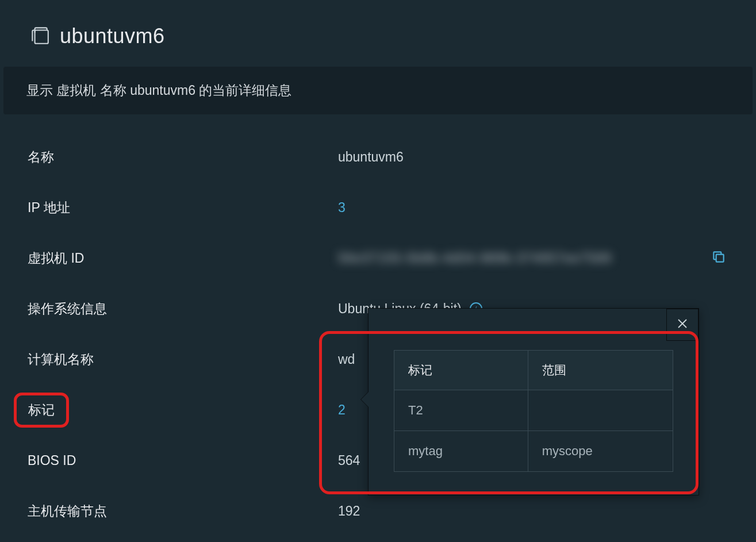 The width and height of the screenshot is (756, 542). What do you see at coordinates (349, 461) in the screenshot?
I see `value-biosid: 564` at bounding box center [349, 461].